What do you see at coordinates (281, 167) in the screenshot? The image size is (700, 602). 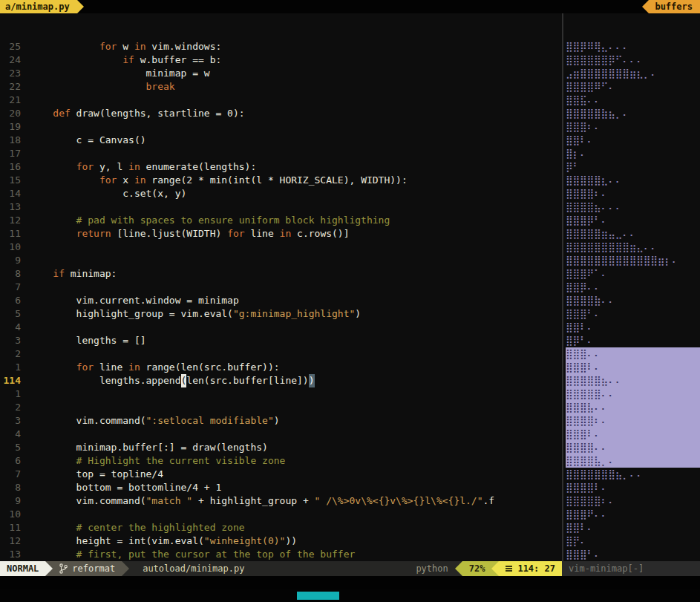 I see `code-line: 16 for y, l in enumerate(lengths):` at bounding box center [281, 167].